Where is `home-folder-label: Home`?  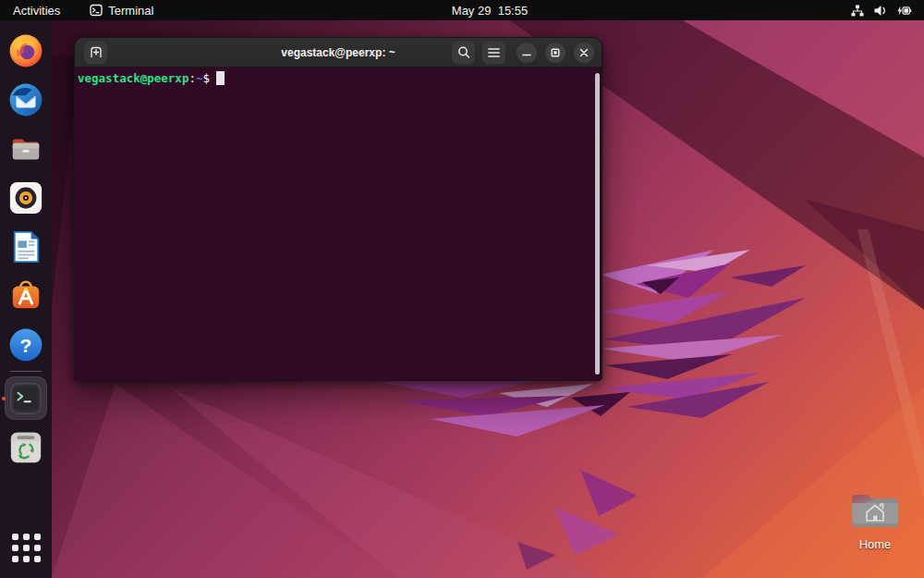
home-folder-label: Home is located at coordinates (875, 544).